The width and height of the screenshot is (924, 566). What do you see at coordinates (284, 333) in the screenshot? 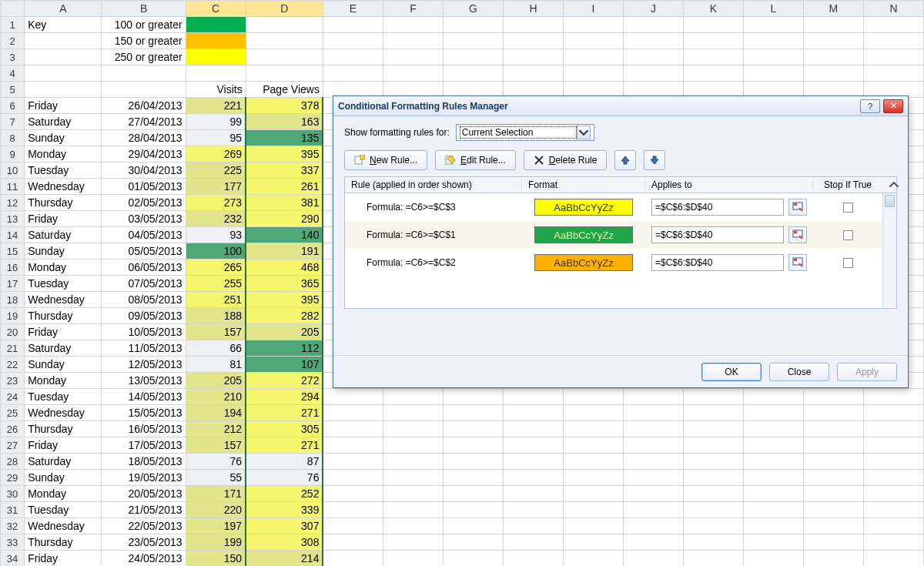
I see `cell-D20: 205` at bounding box center [284, 333].